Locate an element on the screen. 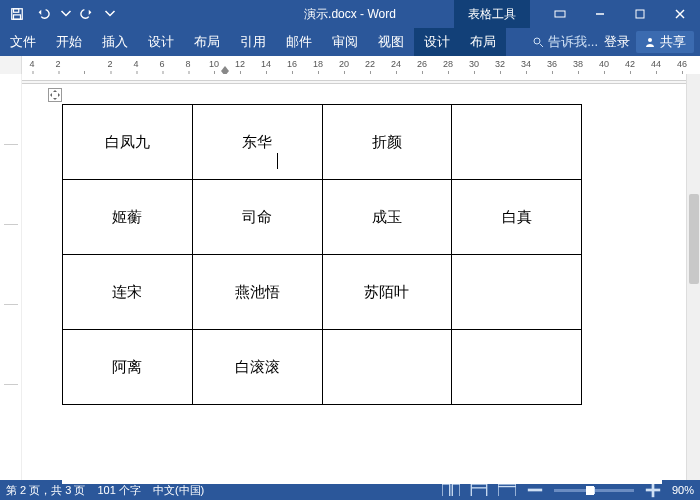  ruler-tick: 8 is located at coordinates (188, 64).